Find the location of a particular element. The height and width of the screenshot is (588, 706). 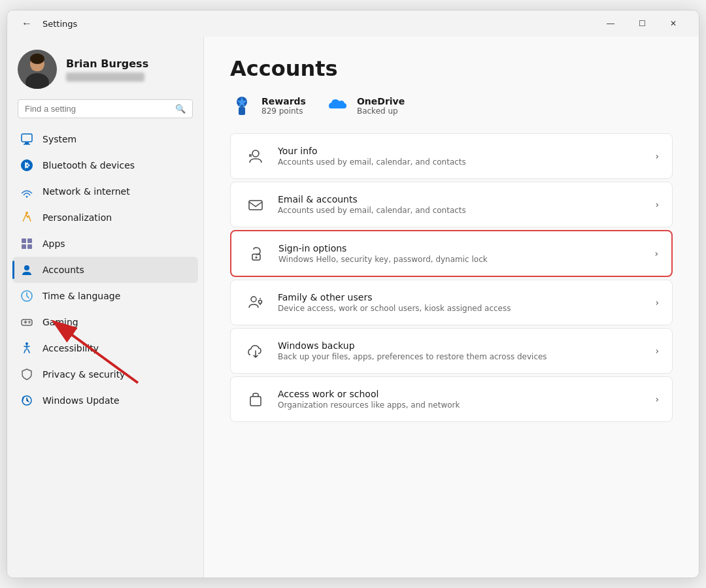

email-accounts-desc: Accounts used by email, calendar, and co… is located at coordinates (467, 210).